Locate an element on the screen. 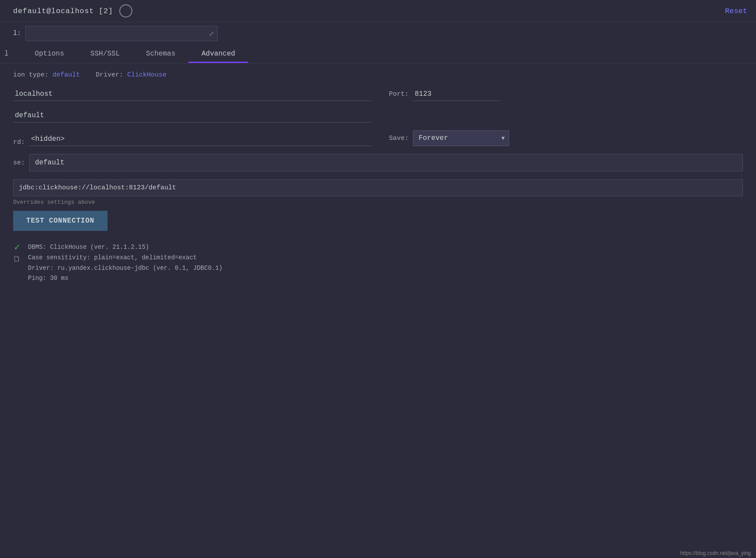 This screenshot has width=756, height=558. password-row: rd: Save: Forever Session Never is located at coordinates (378, 138).